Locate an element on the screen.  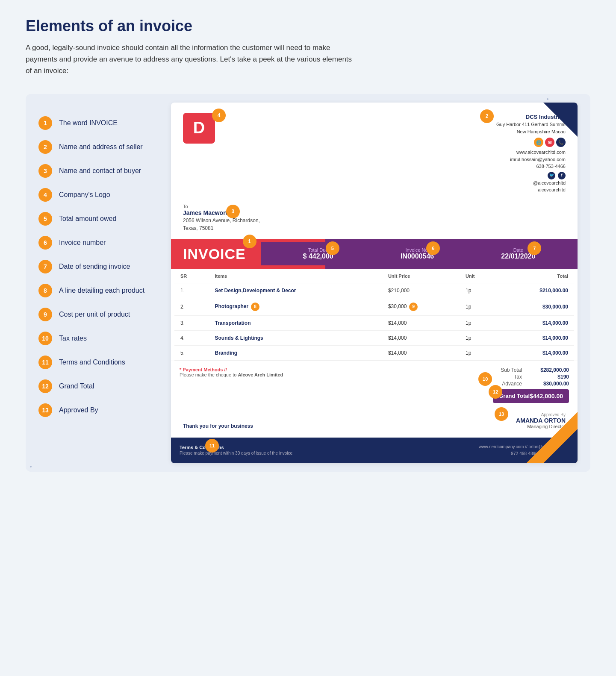
corner-triangle-top-right is located at coordinates (560, 120).